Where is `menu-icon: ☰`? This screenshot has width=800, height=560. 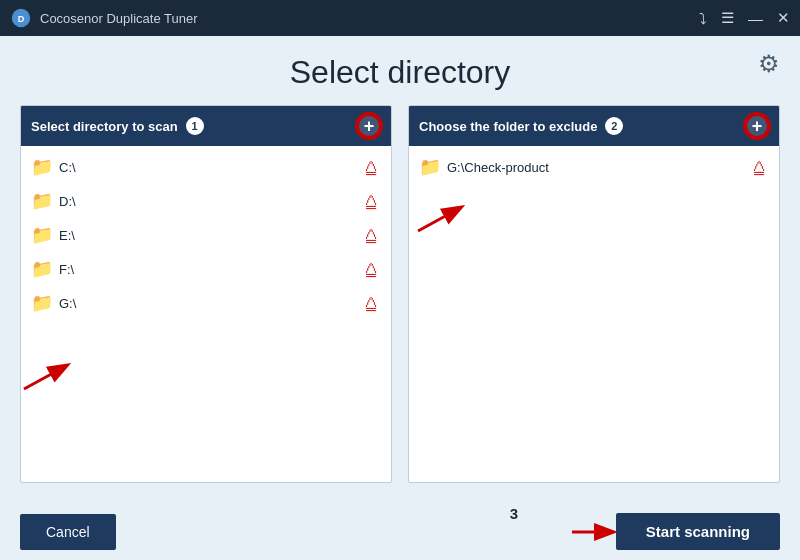
menu-icon: ☰ is located at coordinates (728, 18).